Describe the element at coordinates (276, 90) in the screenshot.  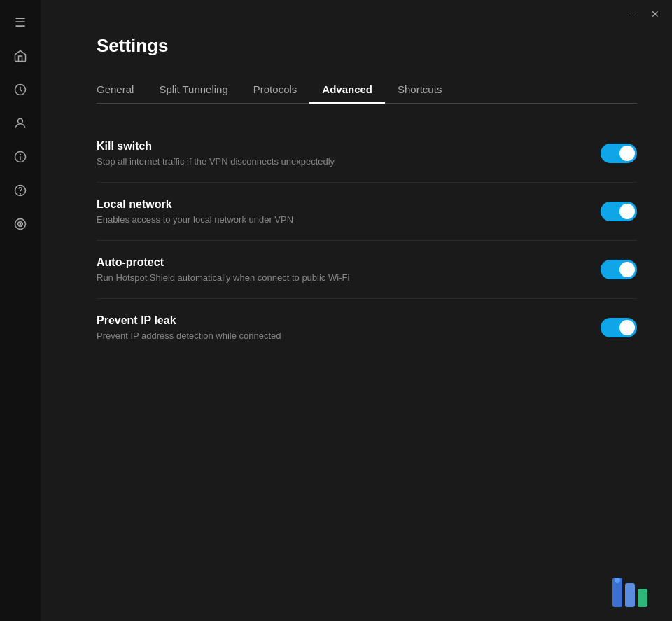
I see `tab-protocols: Protocols` at that location.